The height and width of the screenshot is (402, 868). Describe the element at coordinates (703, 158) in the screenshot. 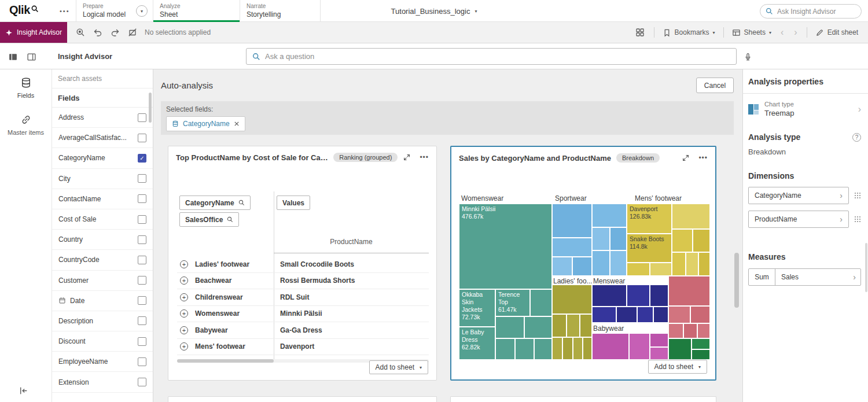

I see `chart-more-menu-icon: •••` at that location.